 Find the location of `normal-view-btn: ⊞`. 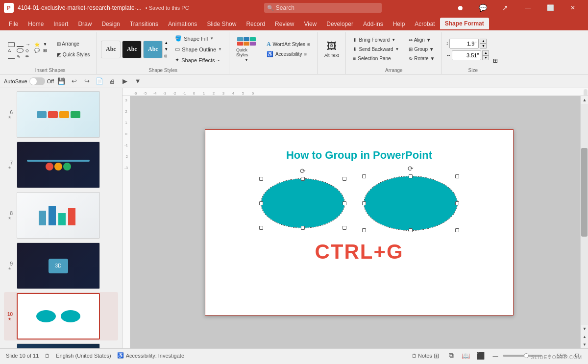

normal-view-btn: ⊞ is located at coordinates (437, 356).